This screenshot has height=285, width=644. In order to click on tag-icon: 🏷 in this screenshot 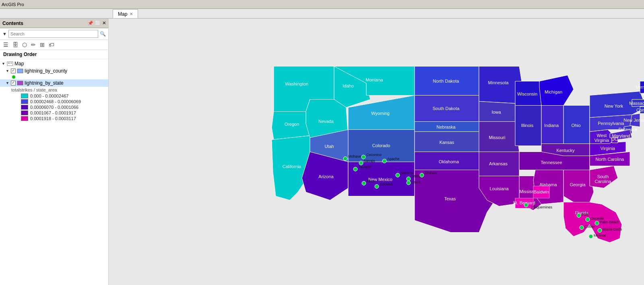, I will do `click(52, 45)`.